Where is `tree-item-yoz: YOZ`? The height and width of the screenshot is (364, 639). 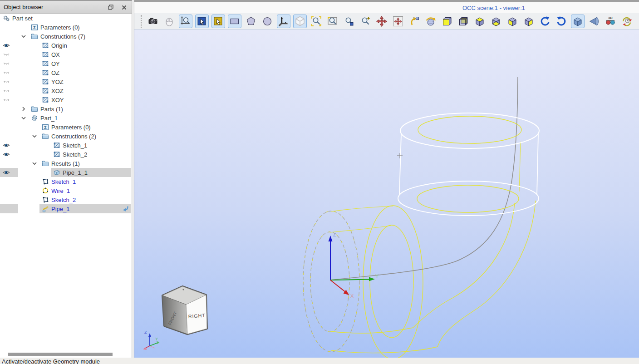 tree-item-yoz: YOZ is located at coordinates (65, 82).